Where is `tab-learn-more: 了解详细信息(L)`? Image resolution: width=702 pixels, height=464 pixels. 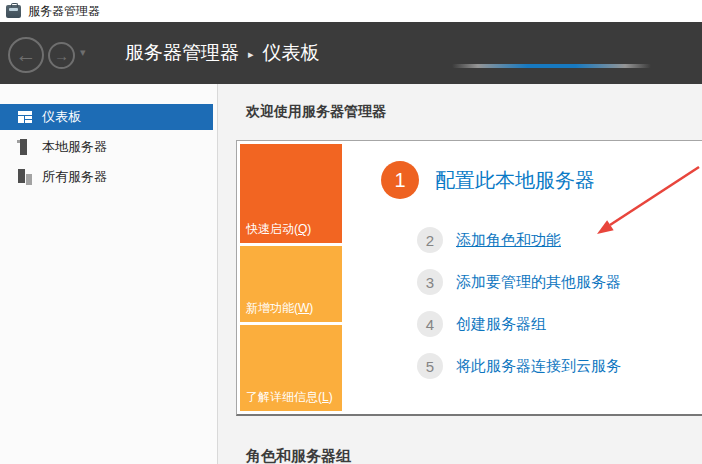 tab-learn-more: 了解详细信息(L) is located at coordinates (291, 368).